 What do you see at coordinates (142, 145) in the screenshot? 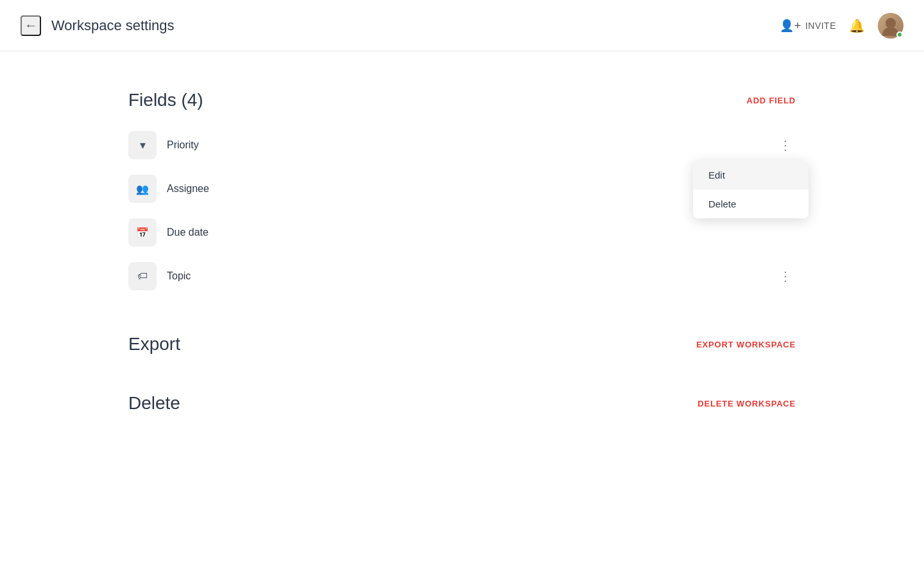
I see `priority-icon-wrap: ▾` at bounding box center [142, 145].